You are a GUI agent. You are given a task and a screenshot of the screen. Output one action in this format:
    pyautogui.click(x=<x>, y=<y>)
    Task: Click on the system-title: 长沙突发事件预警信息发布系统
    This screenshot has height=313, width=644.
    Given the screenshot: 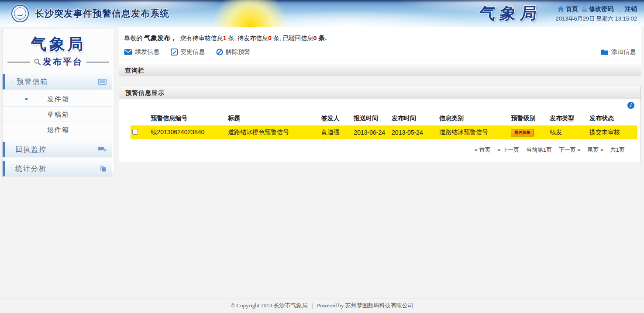 What is the action you would take?
    pyautogui.click(x=102, y=14)
    